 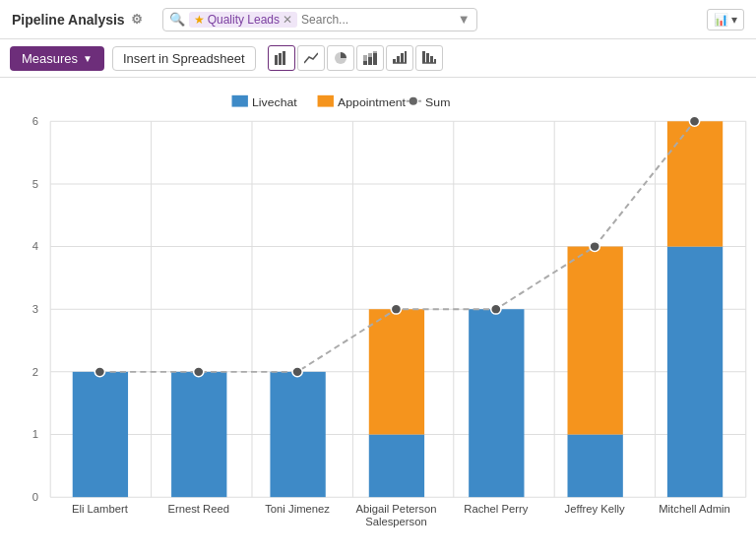 What do you see at coordinates (199, 20) in the screenshot?
I see `star-icon: ★` at bounding box center [199, 20].